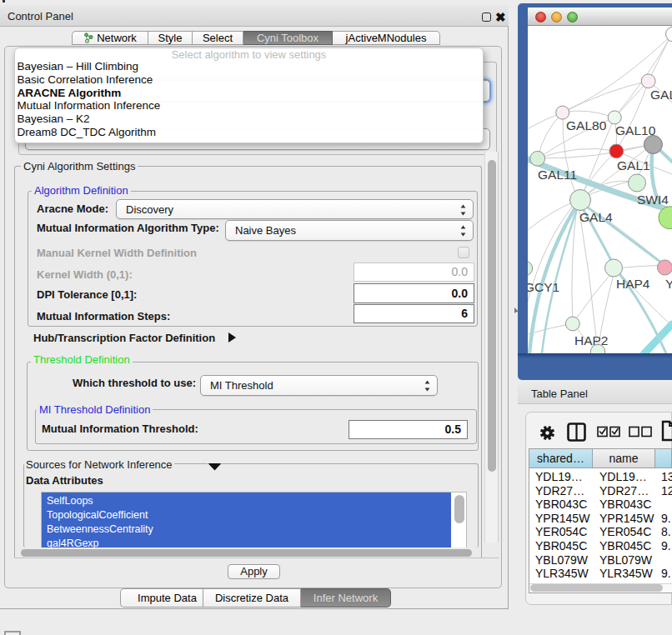 Image resolution: width=672 pixels, height=635 pixels. What do you see at coordinates (634, 165) in the screenshot?
I see `svg-text: GAL1` at bounding box center [634, 165].